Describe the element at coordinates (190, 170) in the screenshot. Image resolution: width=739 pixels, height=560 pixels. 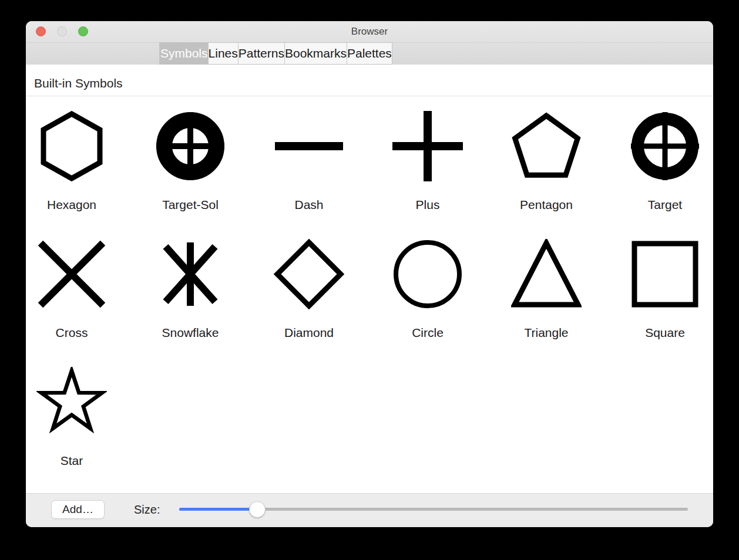
I see `symbol-item-target-sol: Target-Sol` at that location.